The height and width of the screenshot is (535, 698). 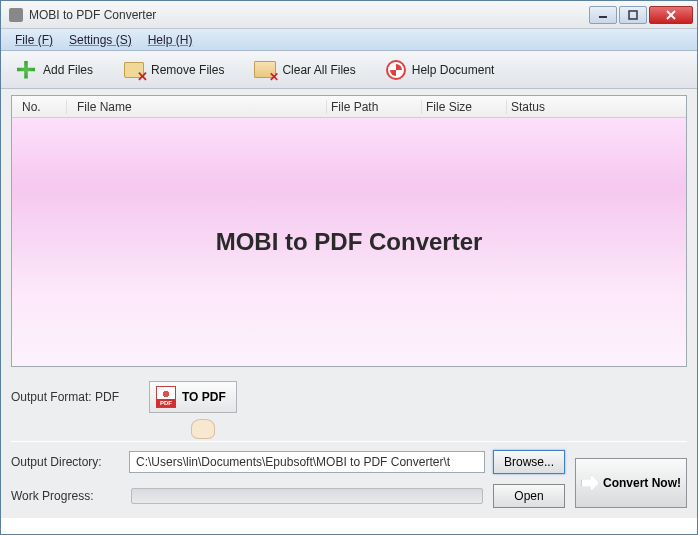 What do you see at coordinates (464, 107) in the screenshot?
I see `col-size: File Size` at bounding box center [464, 107].